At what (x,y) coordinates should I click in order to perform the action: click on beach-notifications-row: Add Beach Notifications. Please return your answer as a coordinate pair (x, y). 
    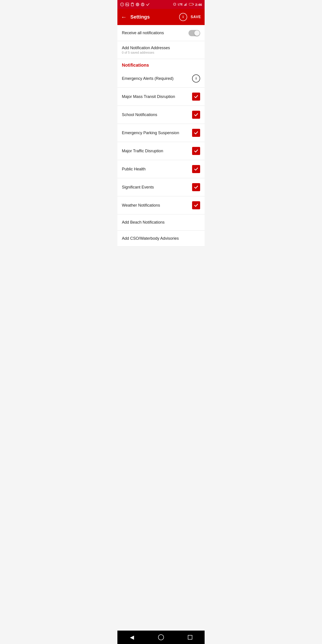
    Looking at the image, I should click on (161, 222).